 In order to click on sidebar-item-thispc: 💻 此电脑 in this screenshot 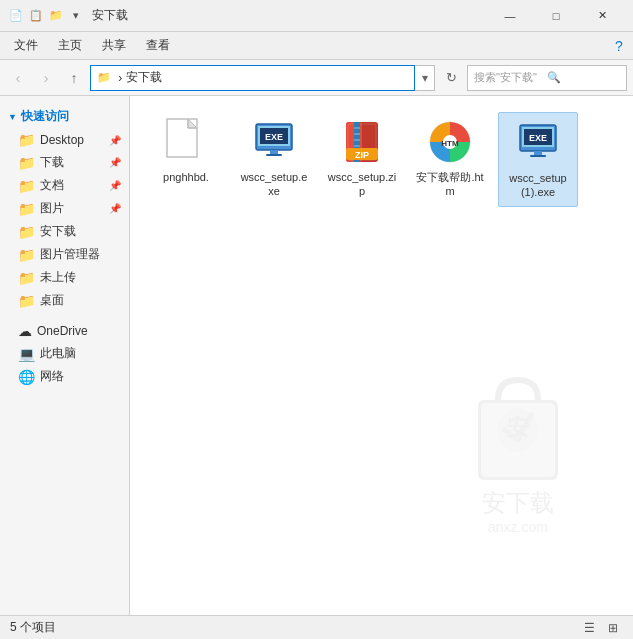, I will do `click(64, 354)`.